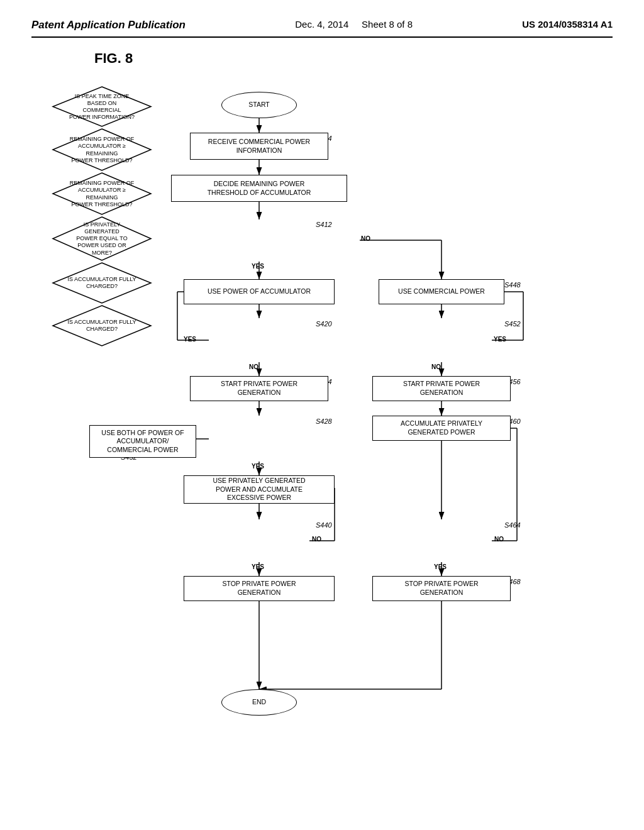 The height and width of the screenshot is (830, 644). I want to click on node-s448: USE COMMERCIAL POWER, so click(441, 292).